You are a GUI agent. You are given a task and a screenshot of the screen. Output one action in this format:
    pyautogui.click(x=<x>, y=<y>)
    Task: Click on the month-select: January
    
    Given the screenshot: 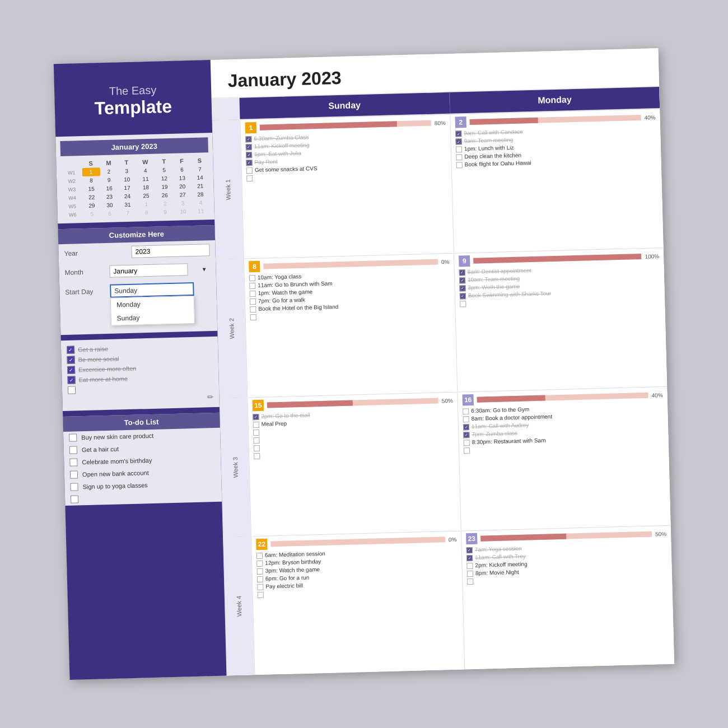 What is the action you would take?
    pyautogui.click(x=149, y=270)
    